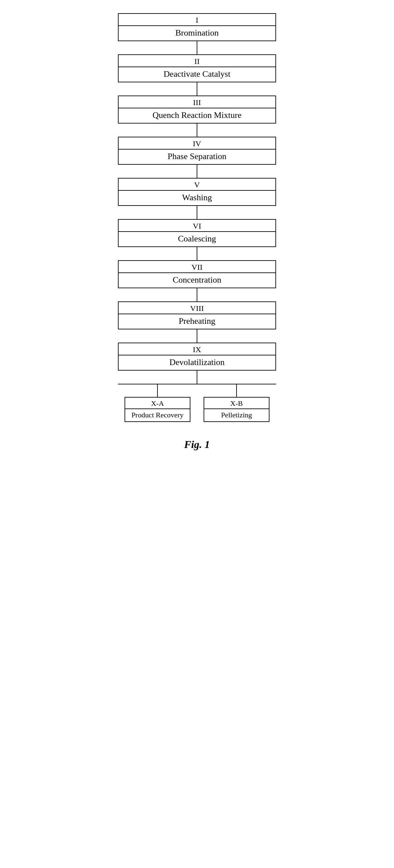 The width and height of the screenshot is (394, 868). What do you see at coordinates (197, 267) in the screenshot?
I see `step-7-roman: VII` at bounding box center [197, 267].